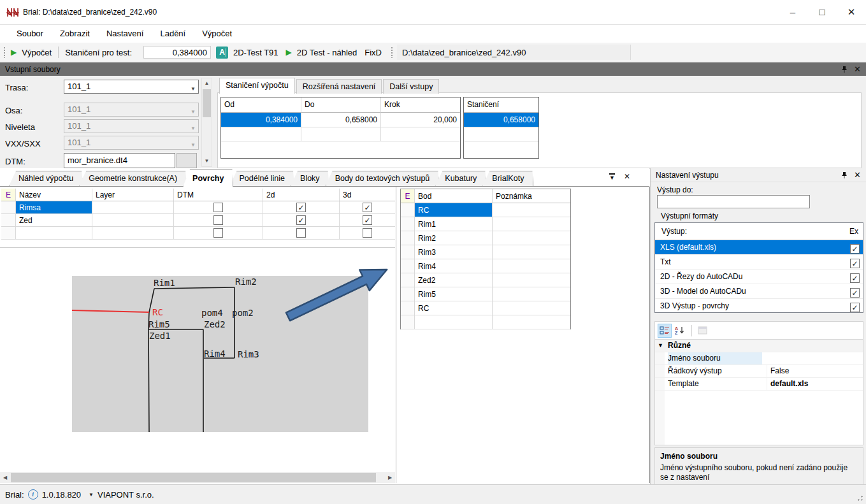  Describe the element at coordinates (454, 238) in the screenshot. I see `point-row-bod: Rim2` at that location.